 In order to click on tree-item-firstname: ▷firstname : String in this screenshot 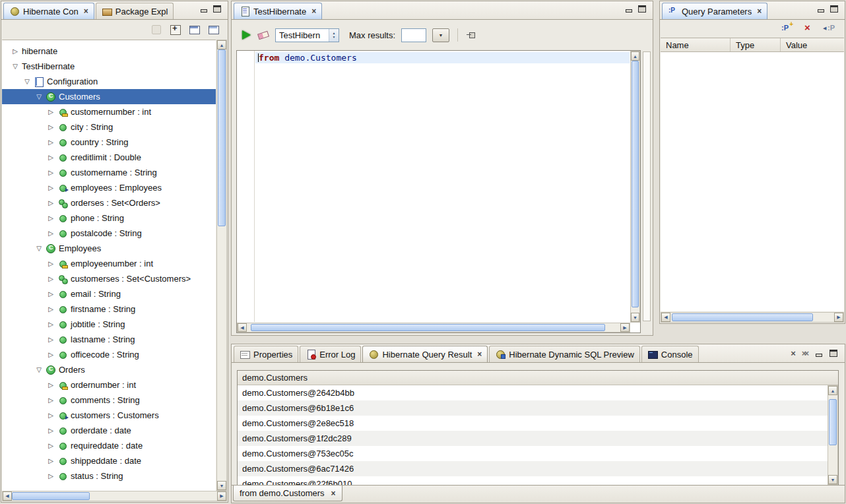, I will do `click(109, 309)`.